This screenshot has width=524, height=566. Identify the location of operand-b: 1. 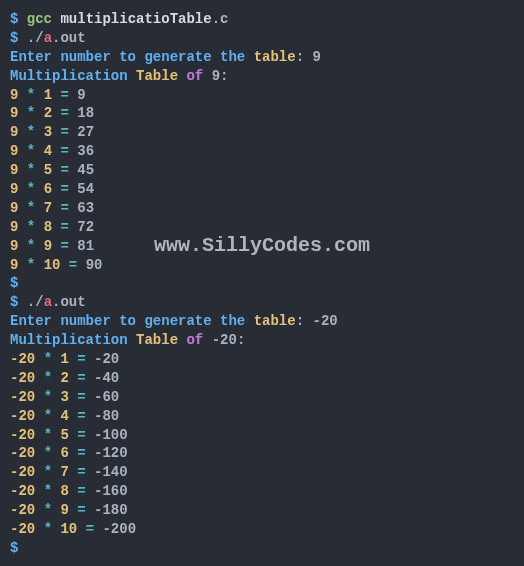
(48, 95).